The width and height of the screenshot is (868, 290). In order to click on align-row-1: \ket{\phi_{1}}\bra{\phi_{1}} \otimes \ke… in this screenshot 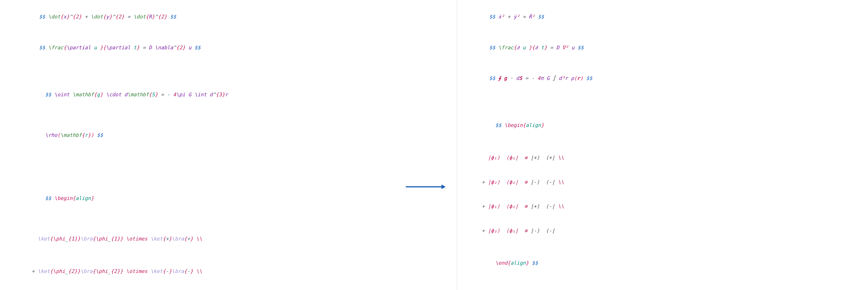, I will do `click(235, 239)`.